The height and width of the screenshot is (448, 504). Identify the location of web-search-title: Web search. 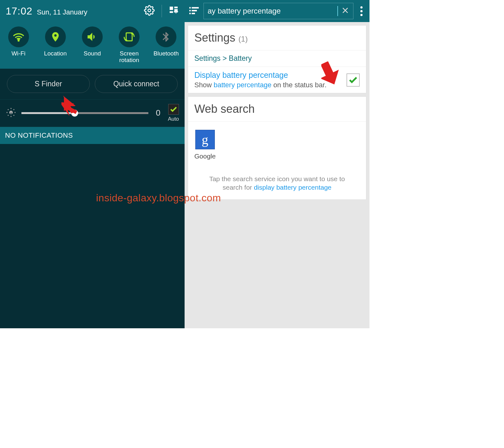
(277, 109).